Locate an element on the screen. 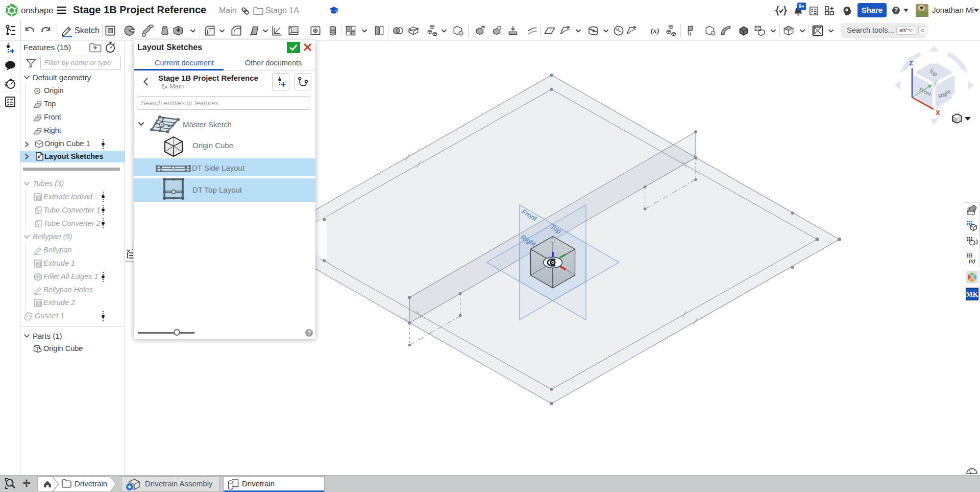 The width and height of the screenshot is (980, 492). svg-text: MK is located at coordinates (972, 294).